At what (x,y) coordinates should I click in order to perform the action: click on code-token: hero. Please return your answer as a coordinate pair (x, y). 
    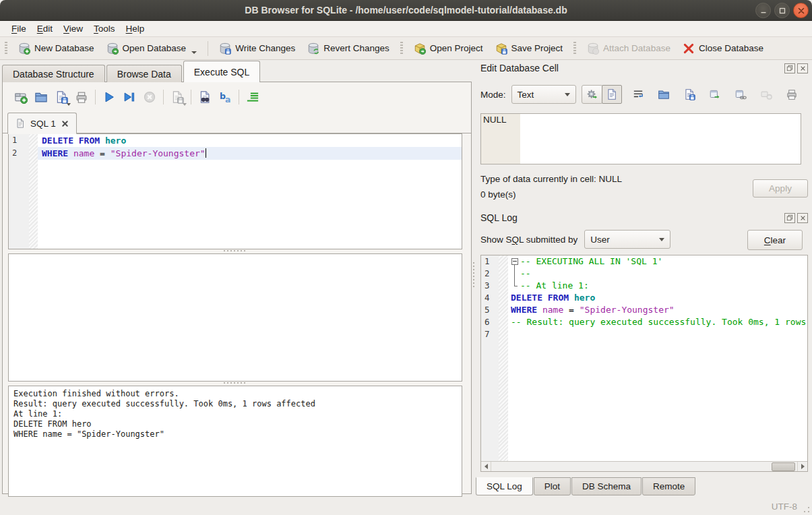
    Looking at the image, I should click on (116, 140).